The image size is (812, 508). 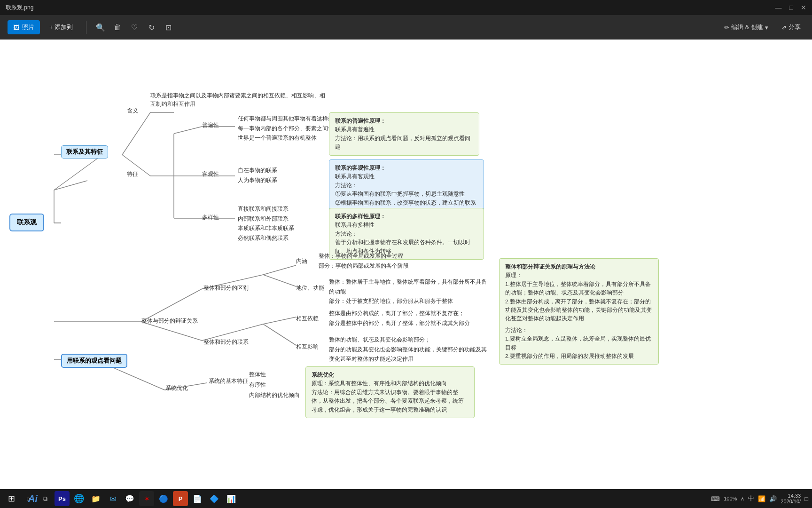 I want to click on label-keguan: 客观性, so click(x=211, y=174).